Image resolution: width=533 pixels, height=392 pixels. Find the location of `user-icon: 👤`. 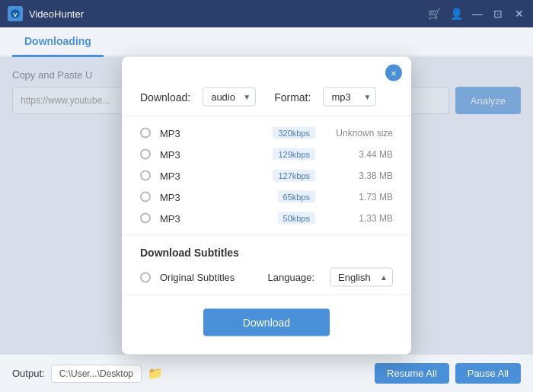

user-icon: 👤 is located at coordinates (457, 14).